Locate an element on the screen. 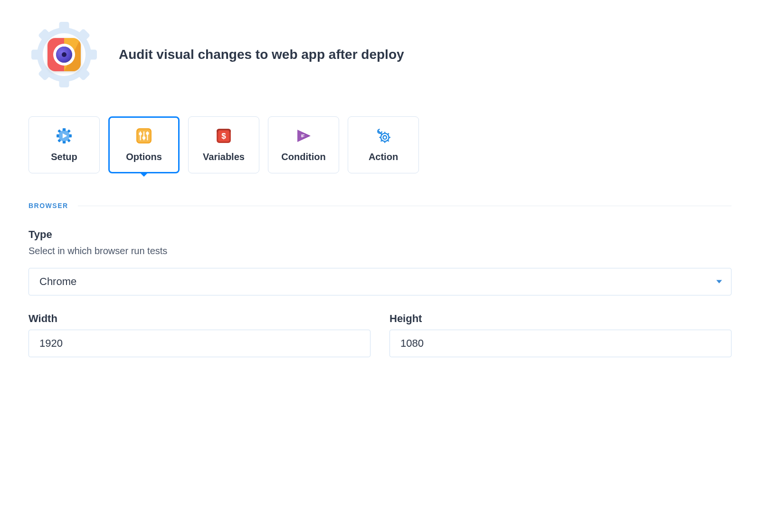  tab-bar: Setup Options $ is located at coordinates (380, 145).